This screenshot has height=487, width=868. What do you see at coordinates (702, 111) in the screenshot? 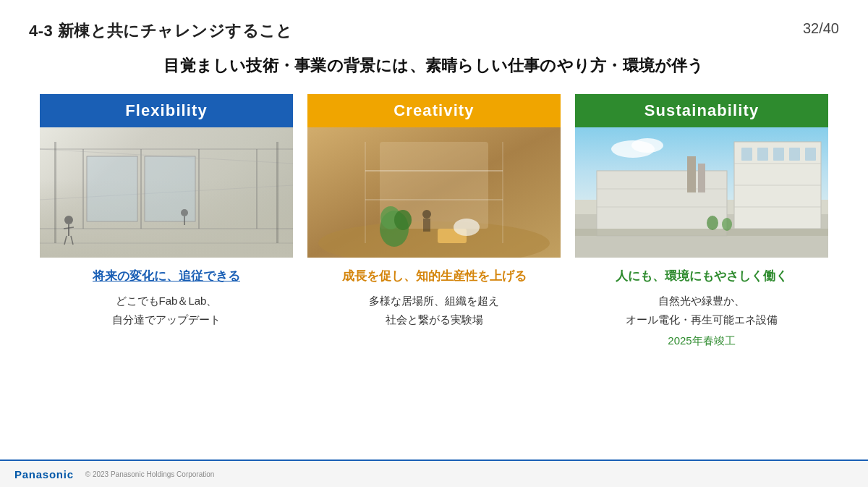
I see `card-label-sustainability: Sustainability` at bounding box center [702, 111].